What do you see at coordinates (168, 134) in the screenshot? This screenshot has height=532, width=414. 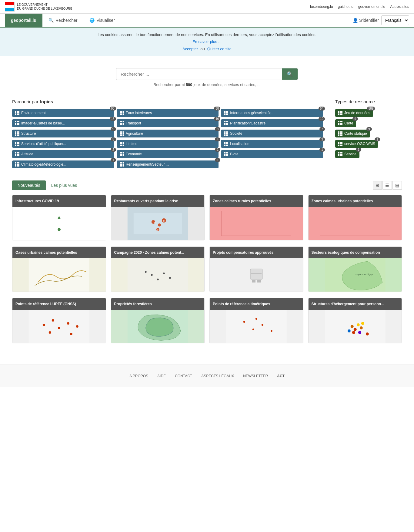 I see `topic-agriculture: 8 Agriculture` at bounding box center [168, 134].